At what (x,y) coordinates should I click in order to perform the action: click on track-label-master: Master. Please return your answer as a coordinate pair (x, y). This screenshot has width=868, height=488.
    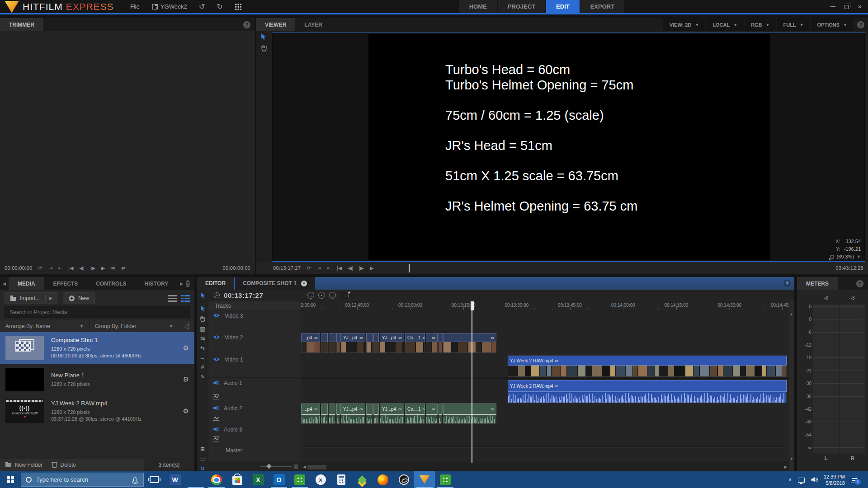
    Looking at the image, I should click on (255, 454).